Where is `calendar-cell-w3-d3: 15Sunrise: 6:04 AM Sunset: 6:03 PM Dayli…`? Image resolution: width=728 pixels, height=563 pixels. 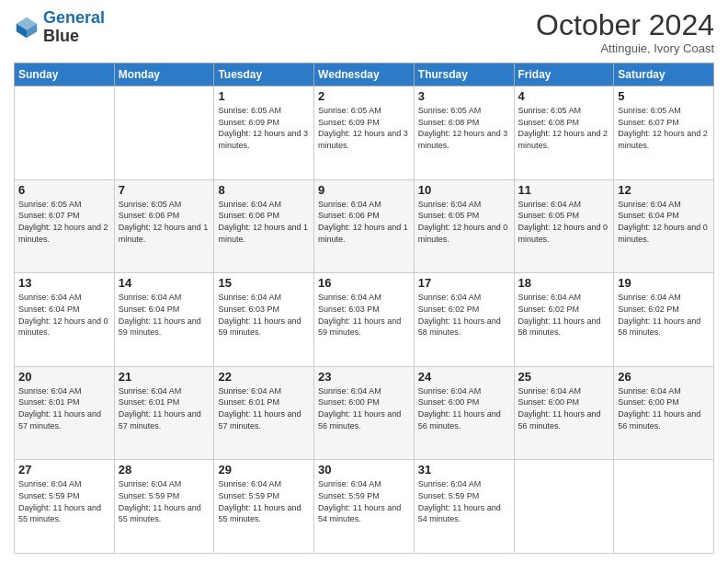 calendar-cell-w3-d3: 15Sunrise: 6:04 AM Sunset: 6:03 PM Dayli… is located at coordinates (265, 320).